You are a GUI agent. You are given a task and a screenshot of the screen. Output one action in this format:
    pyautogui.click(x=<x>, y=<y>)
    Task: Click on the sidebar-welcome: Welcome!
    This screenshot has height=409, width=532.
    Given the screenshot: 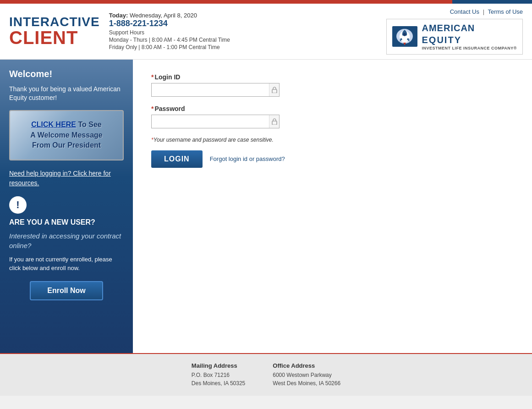 What is the action you would take?
    pyautogui.click(x=66, y=74)
    